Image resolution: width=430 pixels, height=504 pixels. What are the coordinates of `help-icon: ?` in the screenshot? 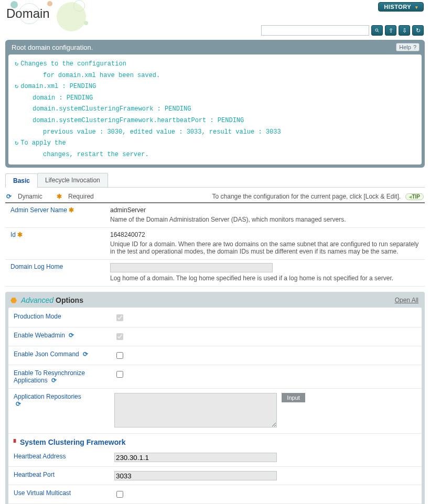 It's located at (415, 47).